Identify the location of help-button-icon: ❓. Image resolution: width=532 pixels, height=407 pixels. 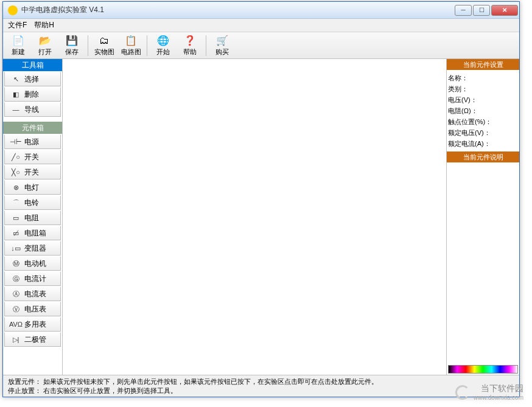
(190, 41).